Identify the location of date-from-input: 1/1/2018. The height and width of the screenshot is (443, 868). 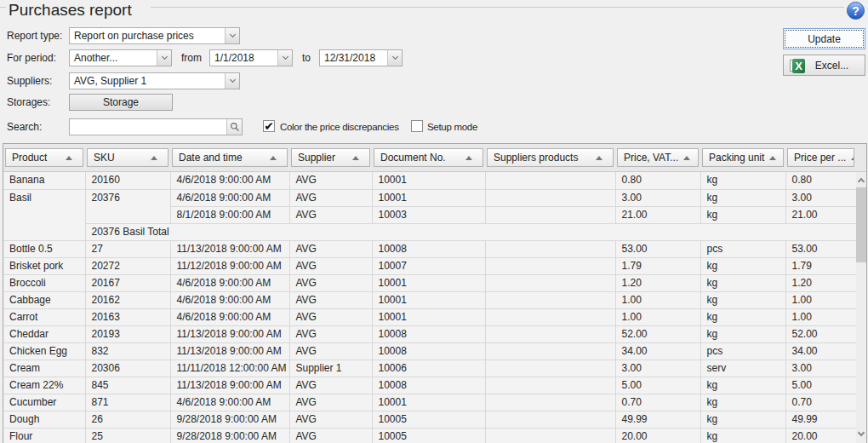
(251, 58).